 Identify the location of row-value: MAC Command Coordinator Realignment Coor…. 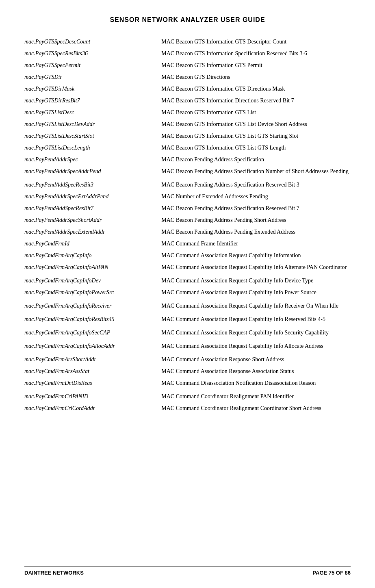
(256, 408).